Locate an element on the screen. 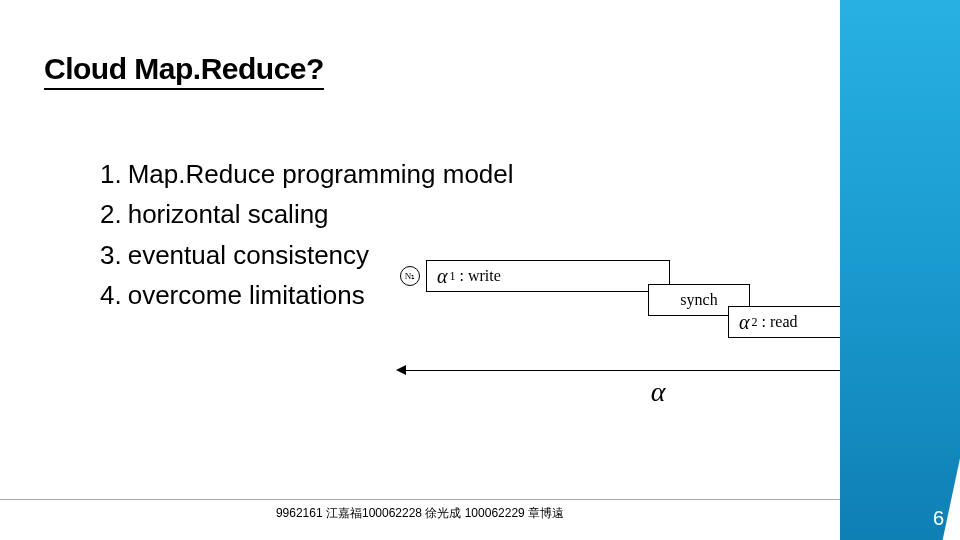 The image size is (960, 540). list-item-number: 4. is located at coordinates (111, 295).